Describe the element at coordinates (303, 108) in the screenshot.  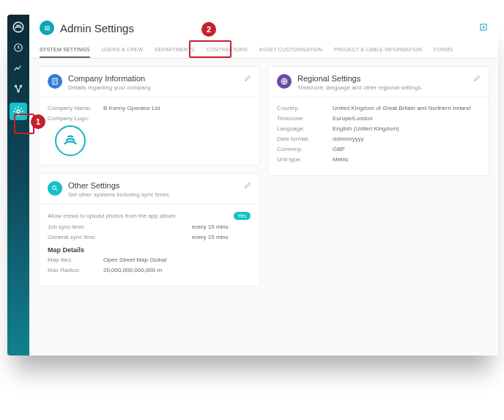
I see `country-label: Country:` at that location.